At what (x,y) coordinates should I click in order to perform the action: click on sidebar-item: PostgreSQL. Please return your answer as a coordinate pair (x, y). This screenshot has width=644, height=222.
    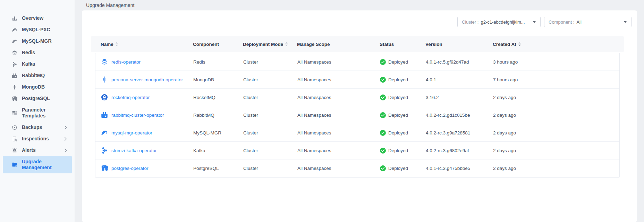
    Looking at the image, I should click on (37, 99).